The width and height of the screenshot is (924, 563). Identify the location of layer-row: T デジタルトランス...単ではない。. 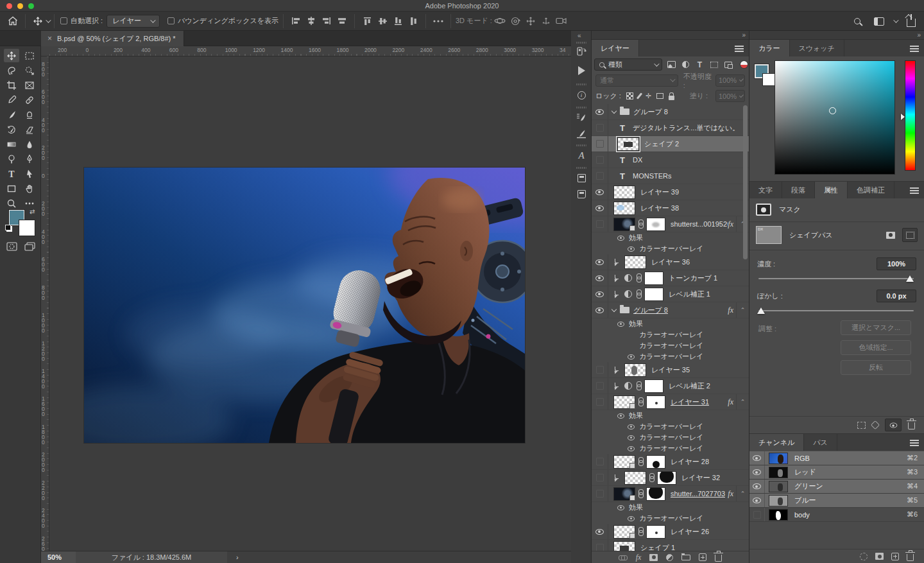
(670, 128).